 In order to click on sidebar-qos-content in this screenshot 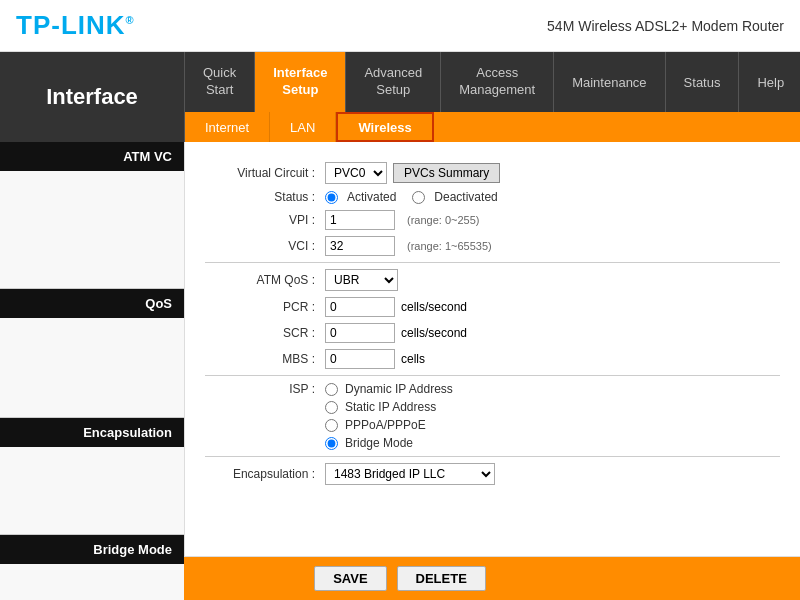, I will do `click(92, 368)`.